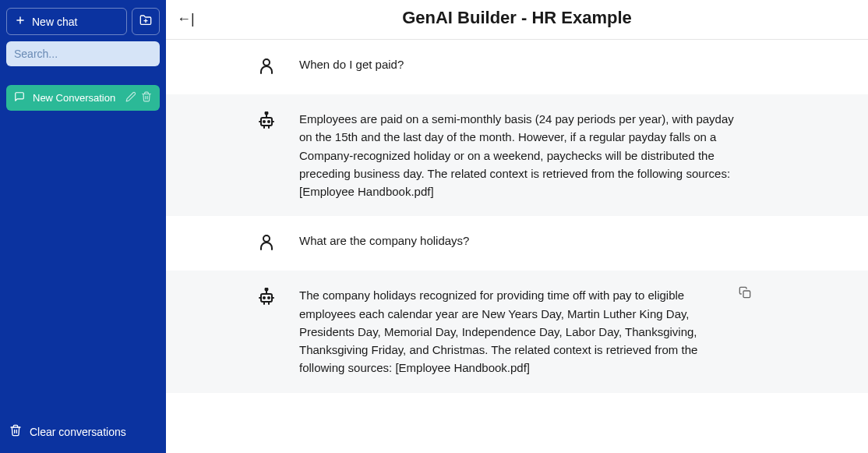  Describe the element at coordinates (19, 98) in the screenshot. I see `chat-icon` at that location.